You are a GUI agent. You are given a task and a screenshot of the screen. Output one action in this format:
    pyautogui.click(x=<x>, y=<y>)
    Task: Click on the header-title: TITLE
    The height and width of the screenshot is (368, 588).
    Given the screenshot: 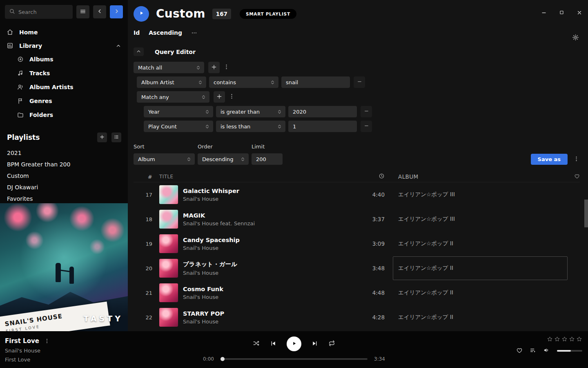 What is the action you would take?
    pyautogui.click(x=255, y=177)
    